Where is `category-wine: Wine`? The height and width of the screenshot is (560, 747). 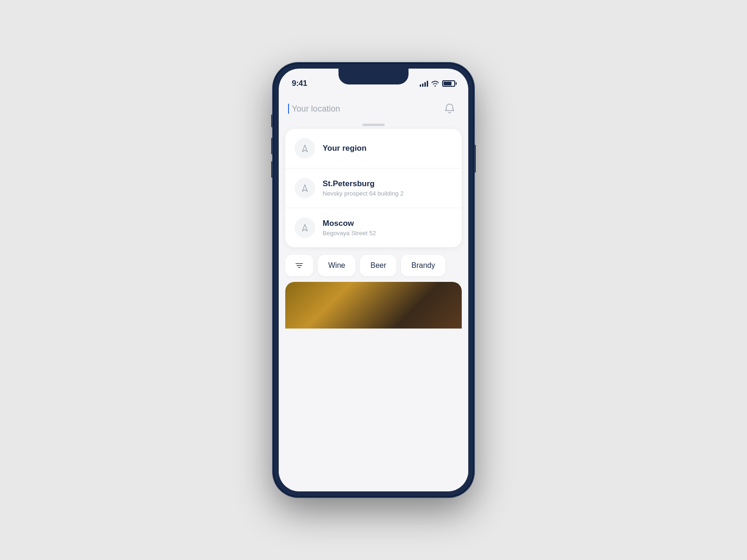
category-wine: Wine is located at coordinates (337, 266).